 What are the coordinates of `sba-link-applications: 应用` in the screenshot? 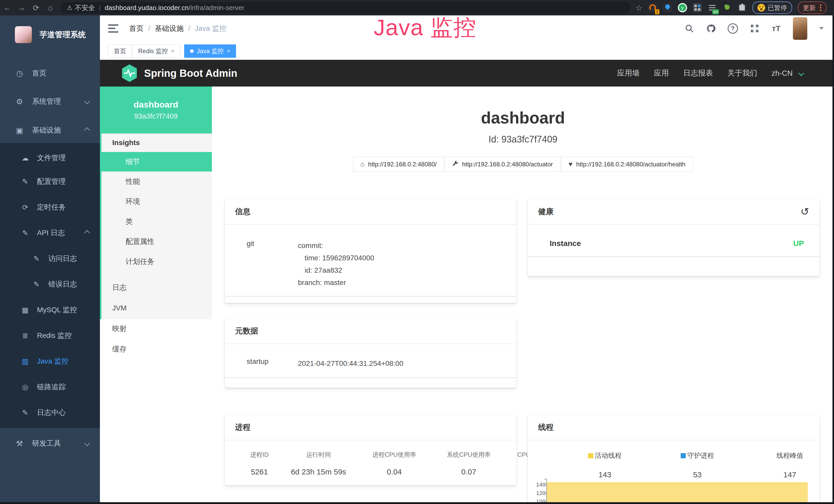 It's located at (661, 73).